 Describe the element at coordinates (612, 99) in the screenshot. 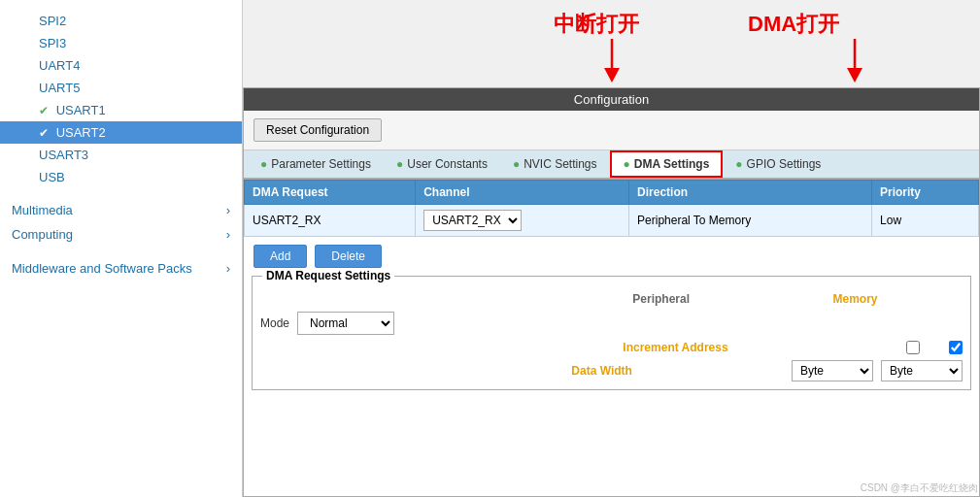

I see `config-header: Configuration` at that location.